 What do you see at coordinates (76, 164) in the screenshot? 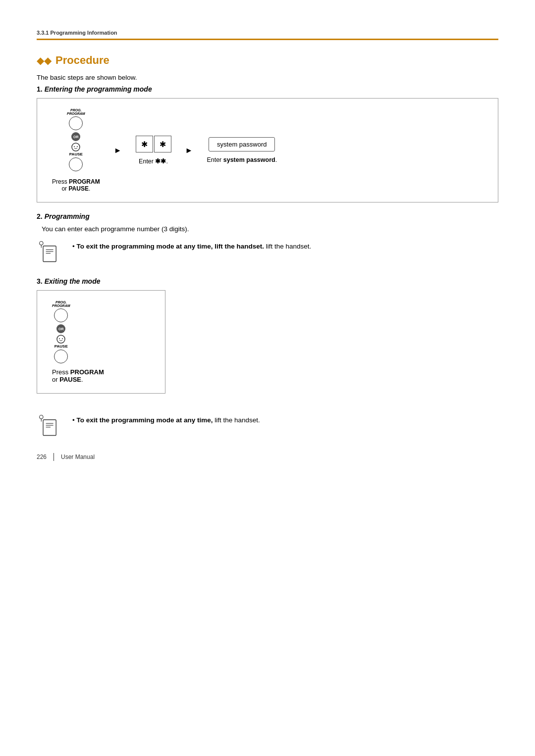
I see `pause-circle` at bounding box center [76, 164].